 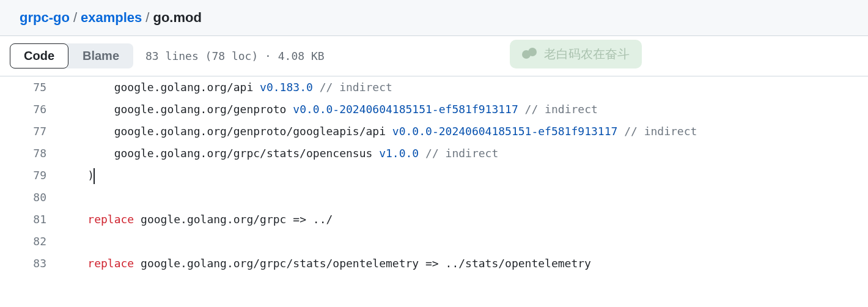 I want to click on line-number: 77, so click(x=31, y=131).